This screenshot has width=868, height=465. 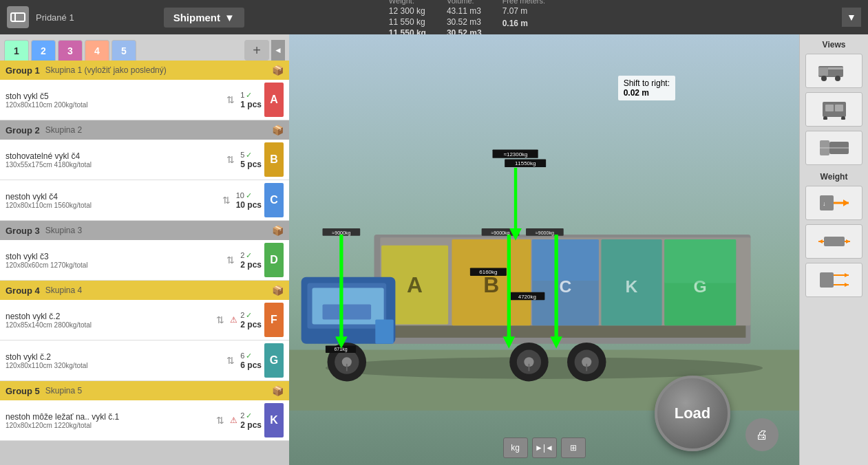 I want to click on load-button-label: Load, so click(x=692, y=413).